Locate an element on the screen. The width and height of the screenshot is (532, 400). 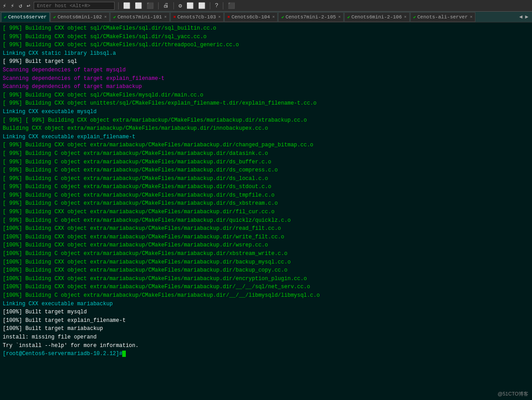
host-input is located at coordinates (74, 6).